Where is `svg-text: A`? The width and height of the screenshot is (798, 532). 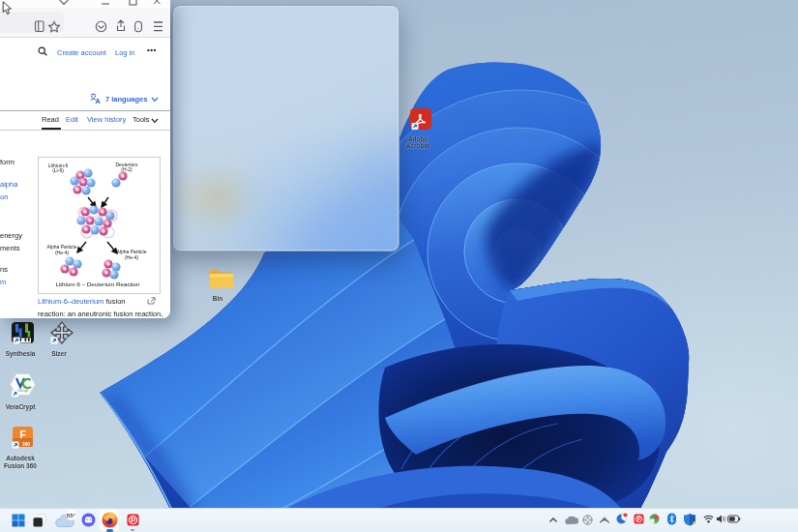
svg-text: A is located at coordinates (99, 101).